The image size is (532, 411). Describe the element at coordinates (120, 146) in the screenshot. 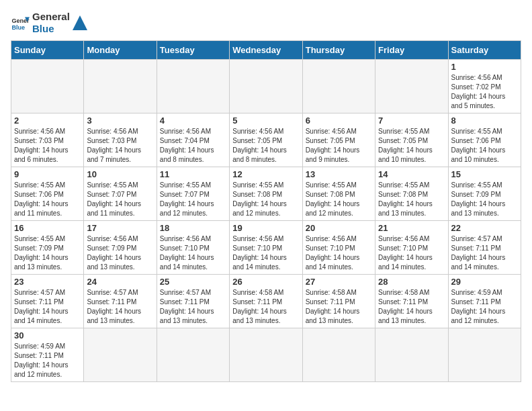

I see `day-info: Sunrise: 4:56 AMSunset: 7:03 PMDaylight:…` at that location.